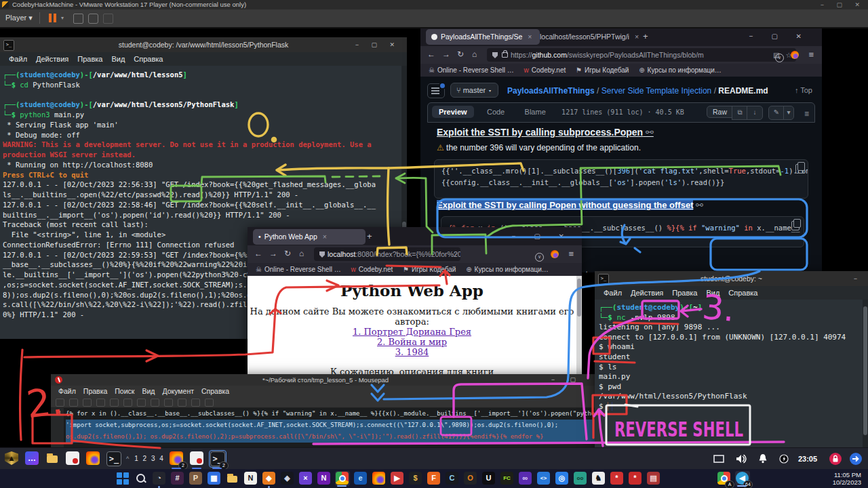  Describe the element at coordinates (273, 253) in the screenshot. I see `forward-icon: →` at that location.